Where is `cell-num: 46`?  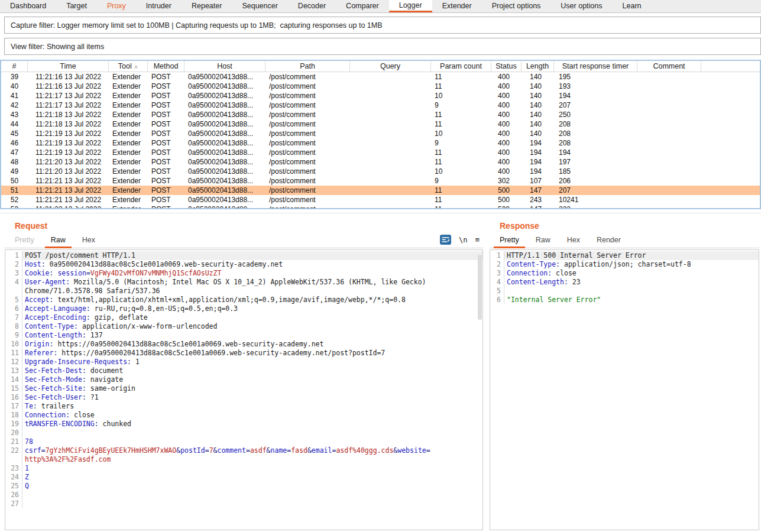
cell-num: 46 is located at coordinates (14, 143).